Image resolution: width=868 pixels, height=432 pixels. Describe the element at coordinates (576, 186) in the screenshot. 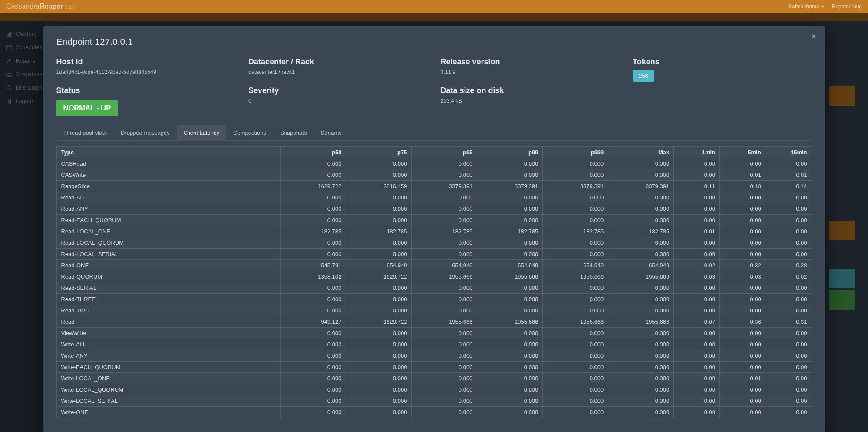

I see `metric-value: 3379.391` at that location.